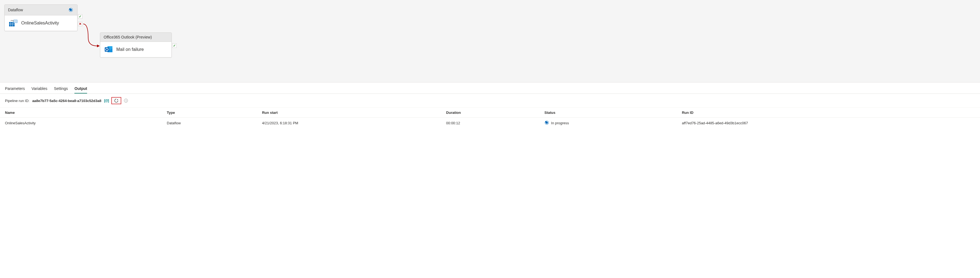 This screenshot has width=980, height=278. I want to click on cell-duration: 00:00:12, so click(490, 123).